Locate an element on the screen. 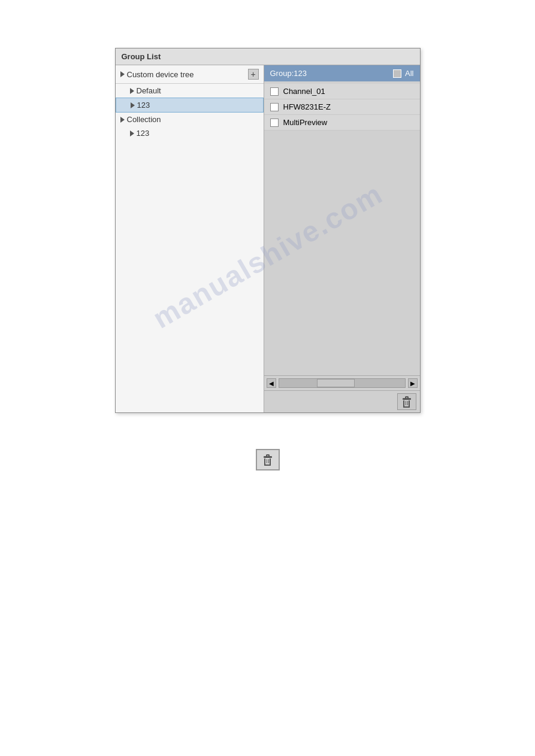 This screenshot has height=756, width=535. add-group-button: + is located at coordinates (253, 74).